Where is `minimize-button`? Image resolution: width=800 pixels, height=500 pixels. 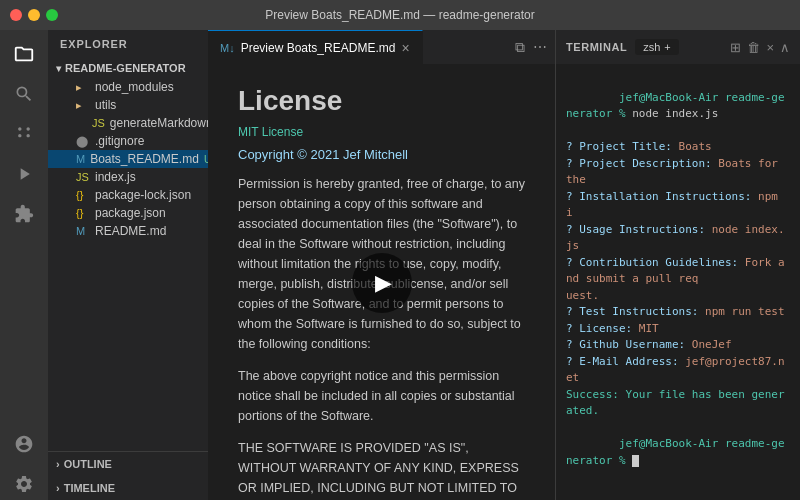 minimize-button is located at coordinates (34, 15).